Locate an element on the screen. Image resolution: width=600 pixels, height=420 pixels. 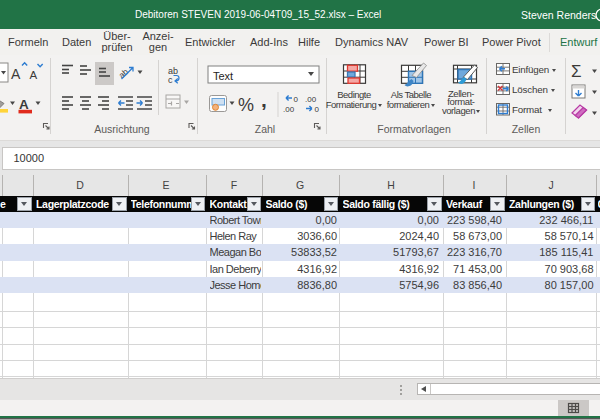
svg-text: Σ is located at coordinates (576, 72).